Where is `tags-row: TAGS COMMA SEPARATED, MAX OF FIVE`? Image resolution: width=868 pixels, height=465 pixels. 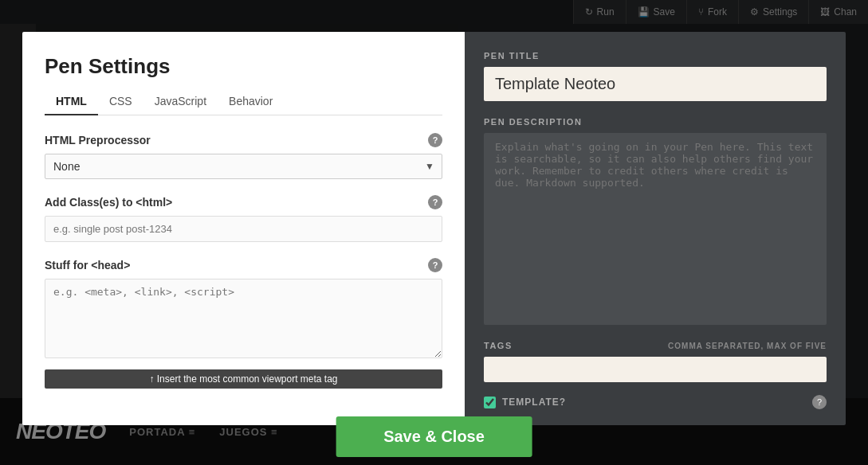 tags-row: TAGS COMMA SEPARATED, MAX OF FIVE is located at coordinates (655, 346).